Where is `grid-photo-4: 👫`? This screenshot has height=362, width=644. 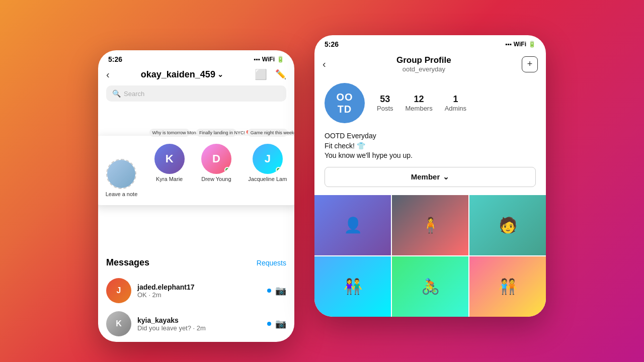
grid-photo-4: 👫 is located at coordinates (353, 287).